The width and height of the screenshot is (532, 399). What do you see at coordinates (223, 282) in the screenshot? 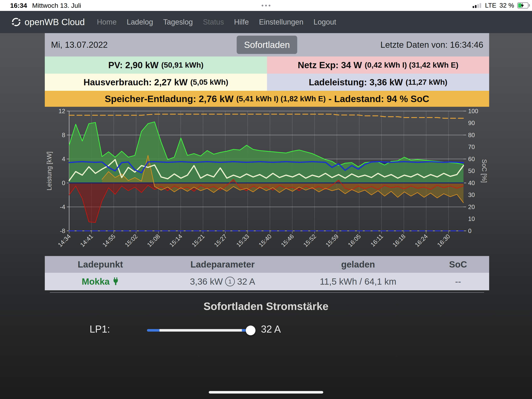
I see `charge-params-cell: 3,36 kW 1 32 A` at bounding box center [223, 282].